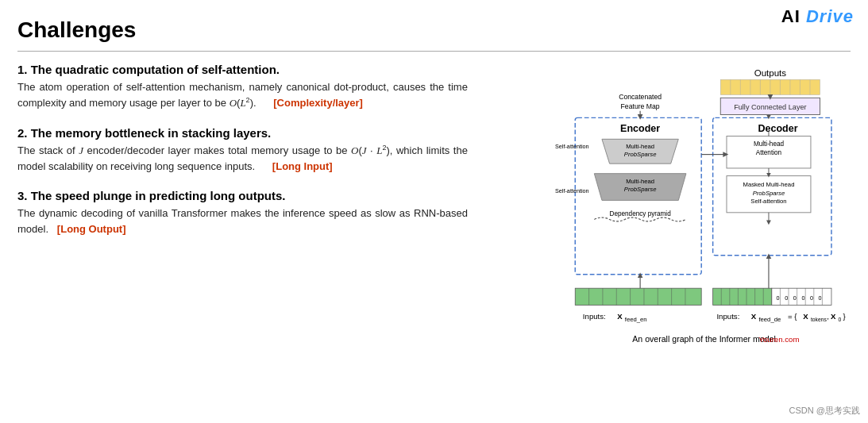 This screenshot has height=423, width=868. Describe the element at coordinates (354, 151) in the screenshot. I see `math-2b: O` at that location.